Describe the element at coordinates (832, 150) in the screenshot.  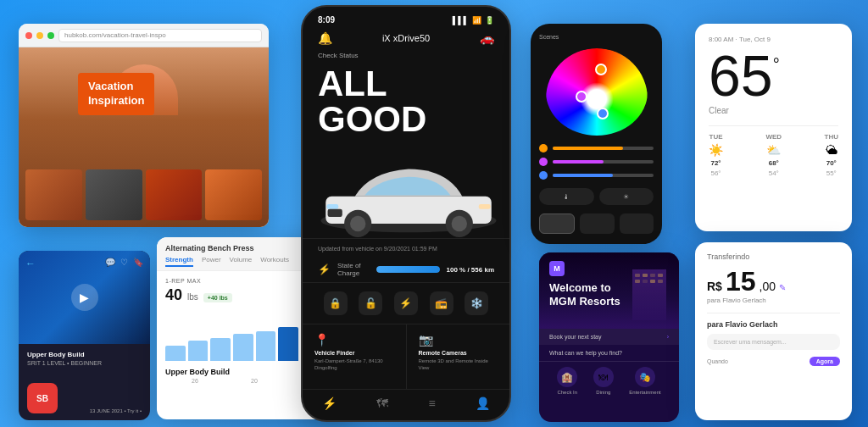
I see `day-icon-thu: 🌥` at that location.